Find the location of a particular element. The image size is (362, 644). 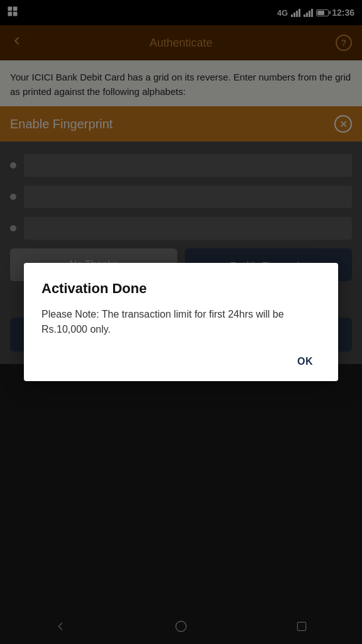

modal-footer: OK is located at coordinates (181, 362).